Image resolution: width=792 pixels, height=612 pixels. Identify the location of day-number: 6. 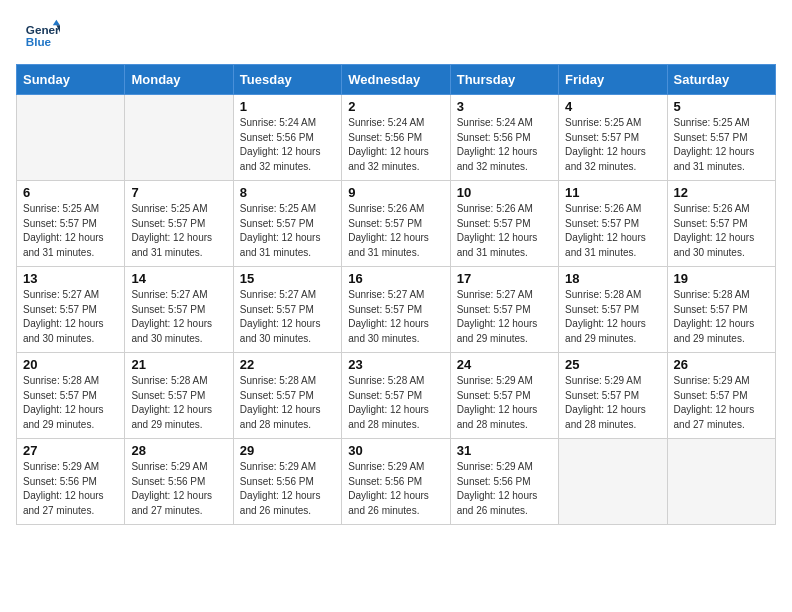
(70, 192).